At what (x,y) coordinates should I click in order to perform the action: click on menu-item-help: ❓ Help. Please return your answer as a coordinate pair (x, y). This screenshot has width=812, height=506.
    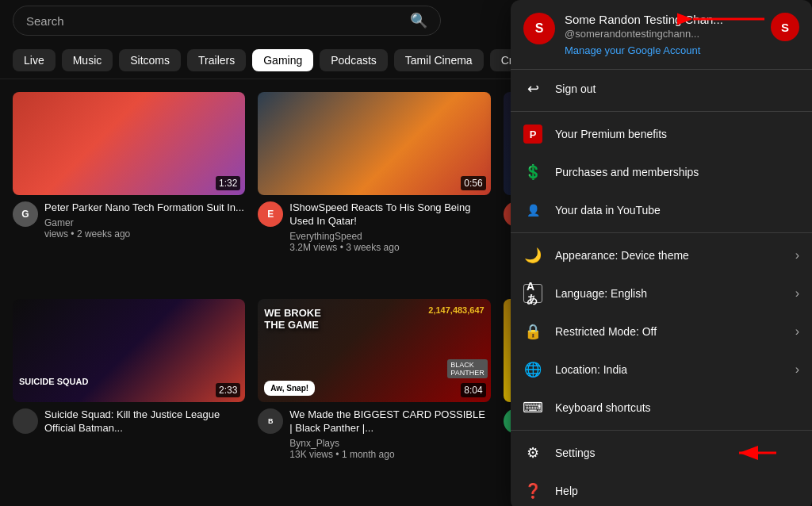
    Looking at the image, I should click on (661, 489).